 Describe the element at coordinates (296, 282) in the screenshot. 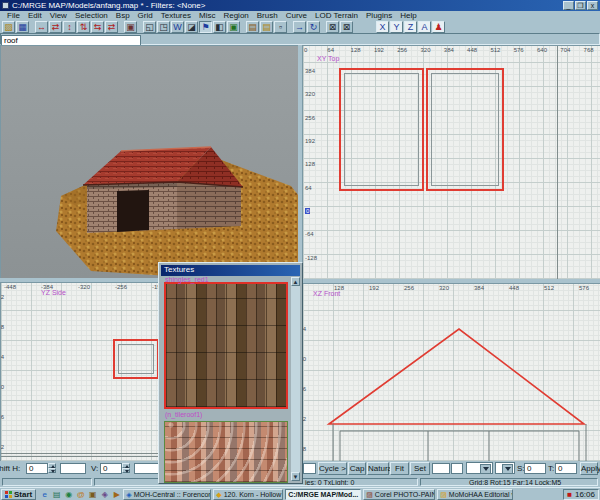

I see `scroll-up-icon: ▲` at that location.